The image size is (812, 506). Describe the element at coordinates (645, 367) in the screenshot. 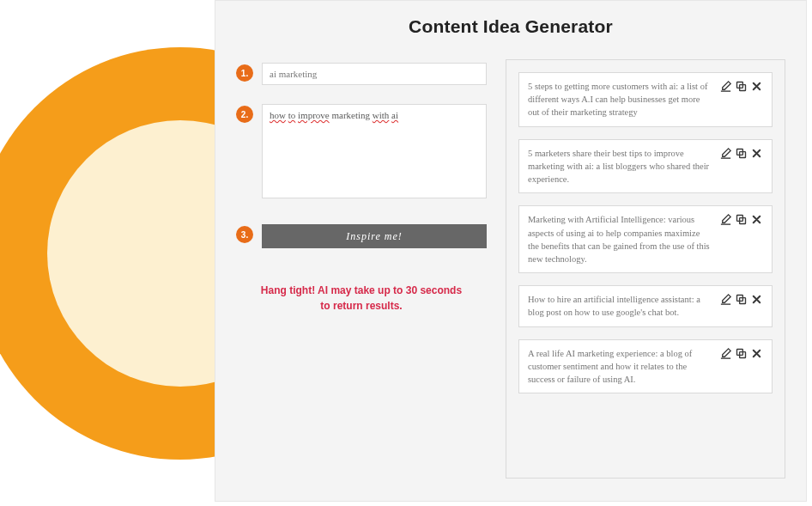

I see `result-item: A real life AI marketing experience: a b…` at that location.